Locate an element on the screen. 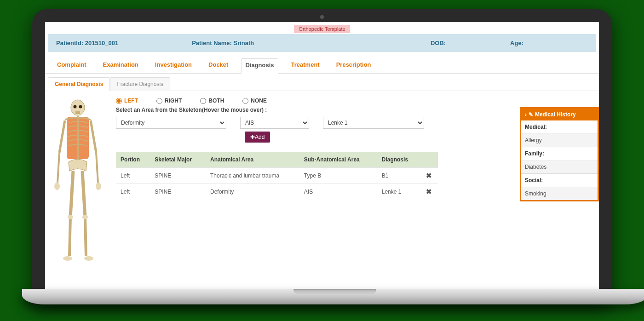  med-history-value: Smoking is located at coordinates (559, 193).